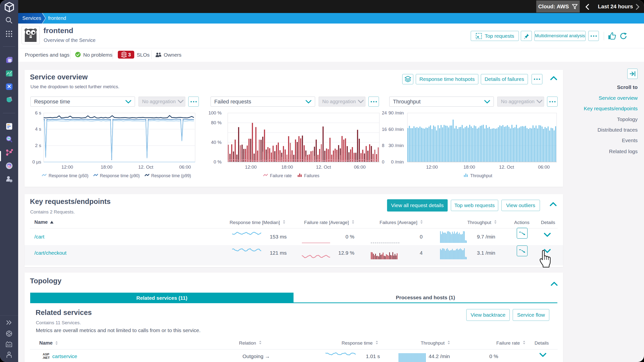  What do you see at coordinates (481, 176) in the screenshot?
I see `svg-text: Throughput` at bounding box center [481, 176].